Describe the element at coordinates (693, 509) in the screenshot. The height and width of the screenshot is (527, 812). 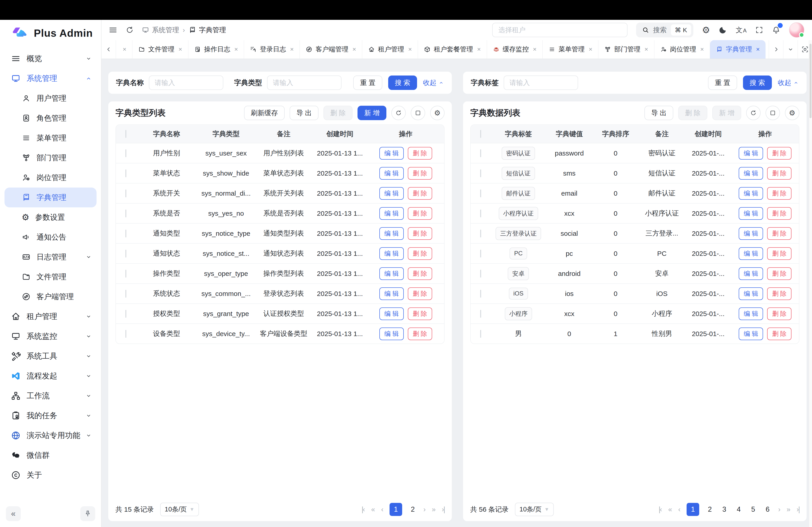
I see `pager-page-1: 1` at that location.